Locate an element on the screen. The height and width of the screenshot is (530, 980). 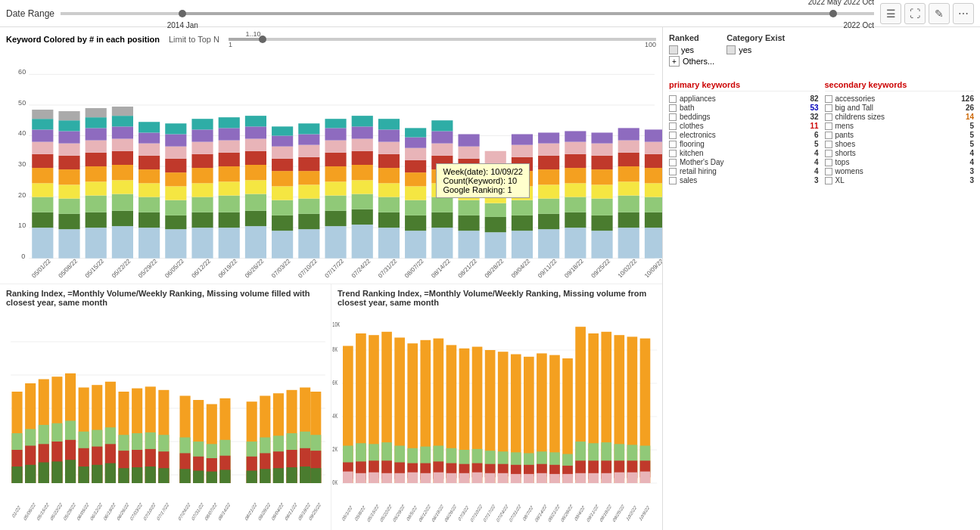
edit-icon: ✎ is located at coordinates (939, 14).